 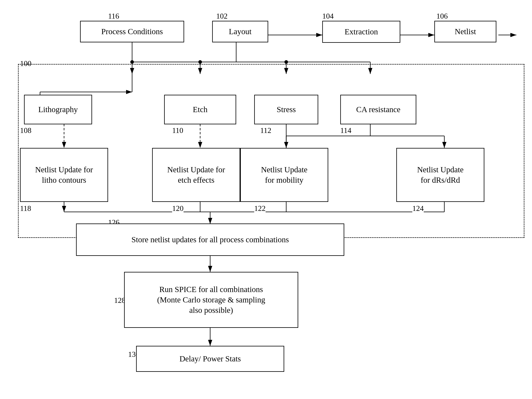 What do you see at coordinates (361, 32) in the screenshot?
I see `extraction-box: Extraction` at bounding box center [361, 32].